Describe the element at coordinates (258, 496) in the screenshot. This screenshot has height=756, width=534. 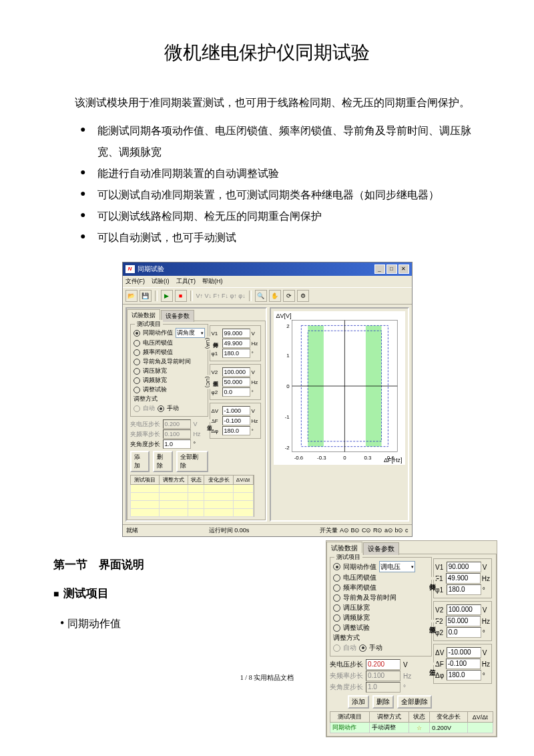
I see `table-scrollbar` at that location.